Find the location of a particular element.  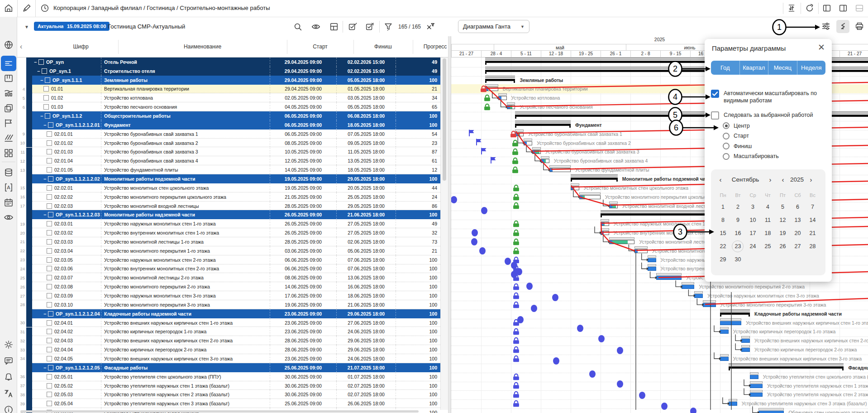

calendar-date-26: 26 is located at coordinates (783, 246).